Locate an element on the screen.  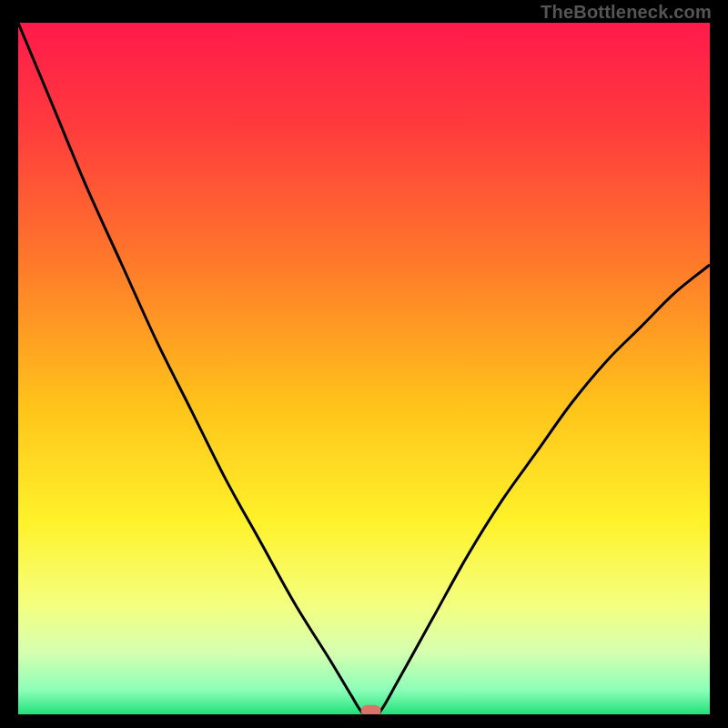
watermark-text: TheBottleneck.com is located at coordinates (626, 13).